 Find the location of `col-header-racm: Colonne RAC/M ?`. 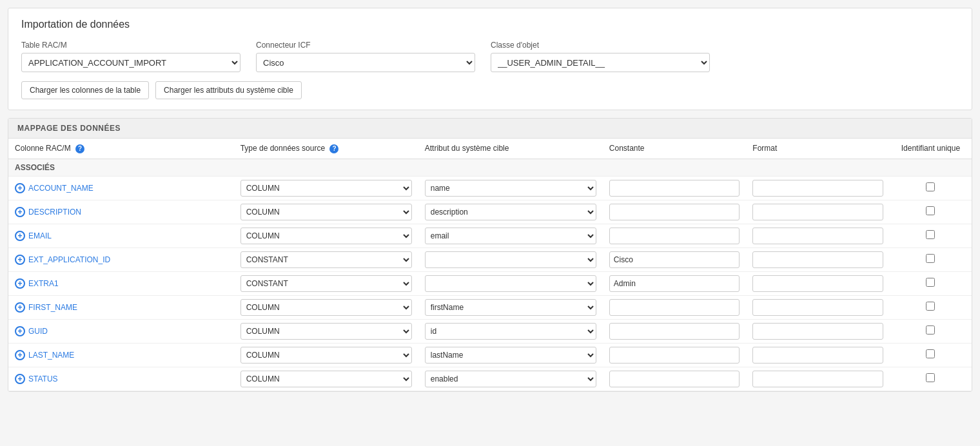

col-header-racm: Colonne RAC/M ? is located at coordinates (121, 148).